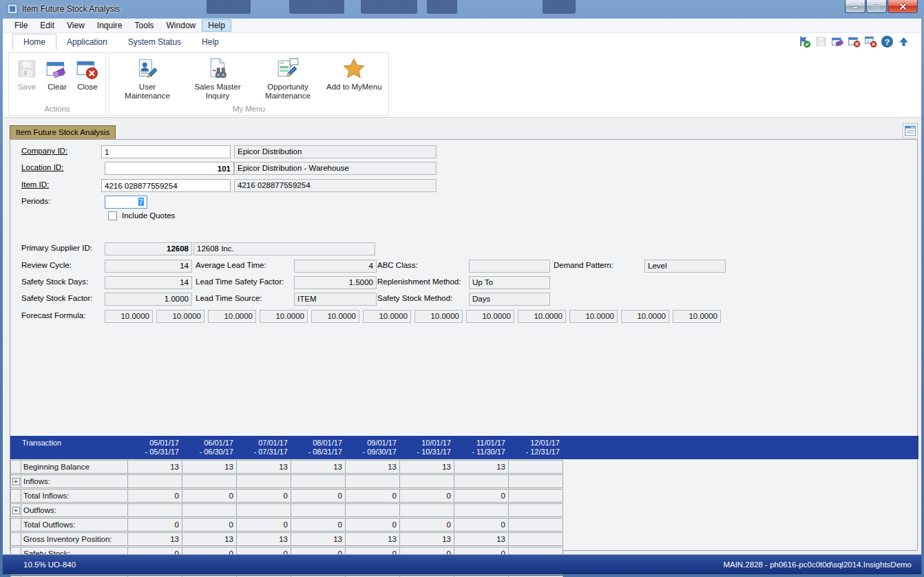  What do you see at coordinates (57, 74) in the screenshot?
I see `clear-button: Clear` at bounding box center [57, 74].